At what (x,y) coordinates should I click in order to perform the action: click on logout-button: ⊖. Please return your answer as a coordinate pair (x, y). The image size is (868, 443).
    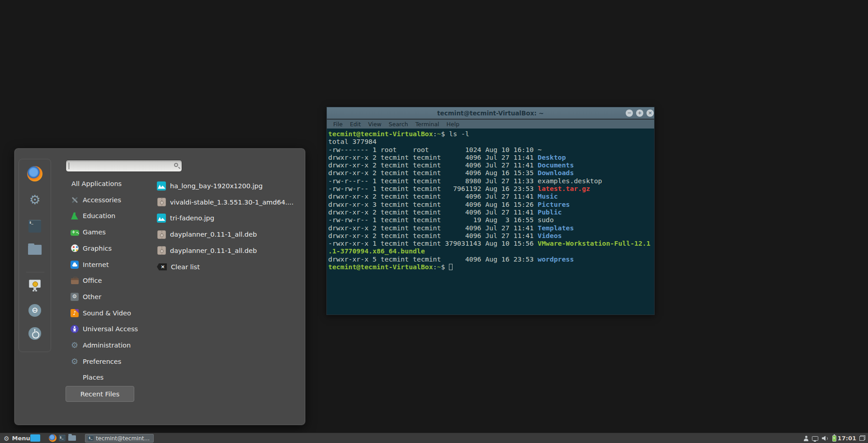
    Looking at the image, I should click on (35, 310).